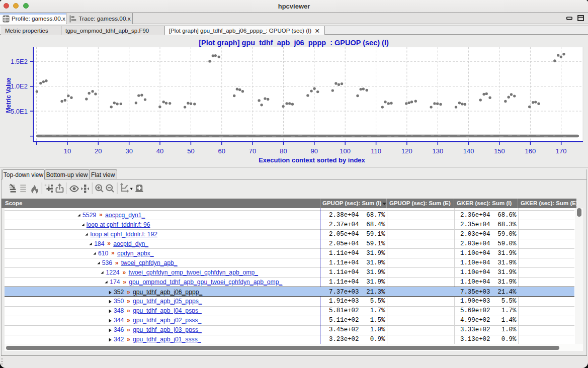  Describe the element at coordinates (438, 151) in the screenshot. I see `svg-text: 130` at that location.